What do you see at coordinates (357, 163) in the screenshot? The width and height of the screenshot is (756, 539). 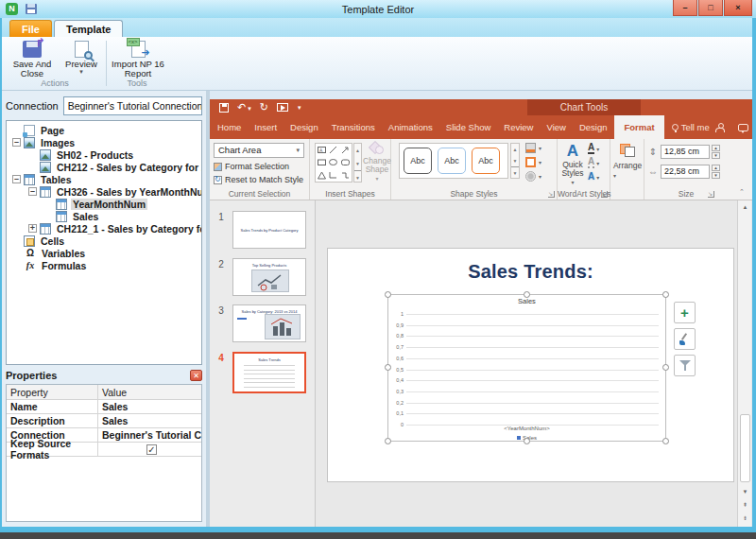 I see `shapes-gallery-scroll: ▲ ▼ ▼` at bounding box center [357, 163].